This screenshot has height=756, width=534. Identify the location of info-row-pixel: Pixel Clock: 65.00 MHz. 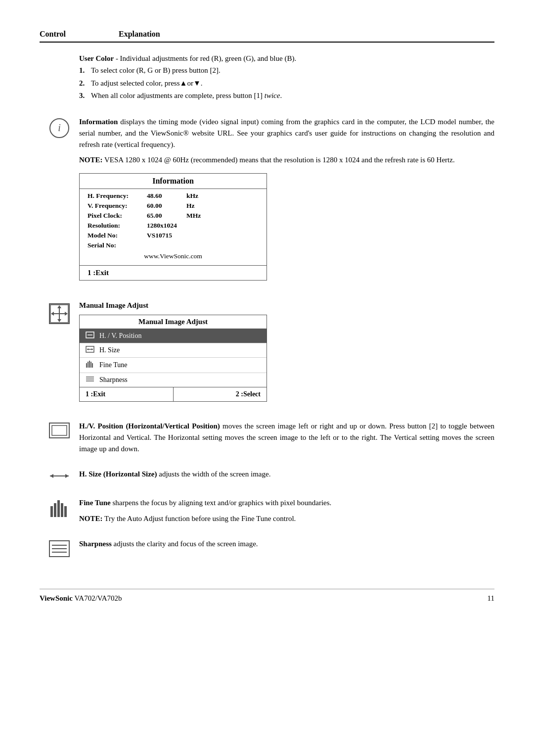
(173, 216).